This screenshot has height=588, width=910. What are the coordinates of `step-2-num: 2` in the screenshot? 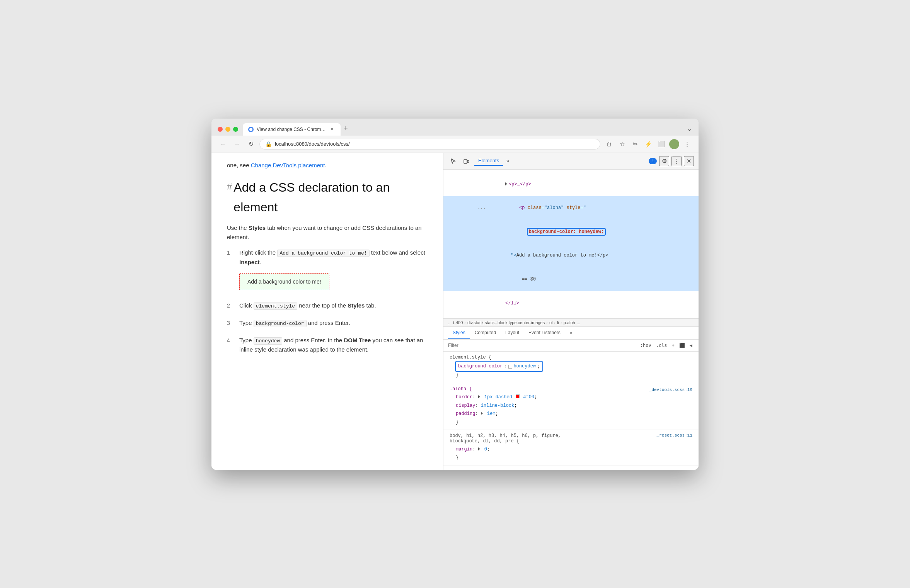 It's located at (230, 306).